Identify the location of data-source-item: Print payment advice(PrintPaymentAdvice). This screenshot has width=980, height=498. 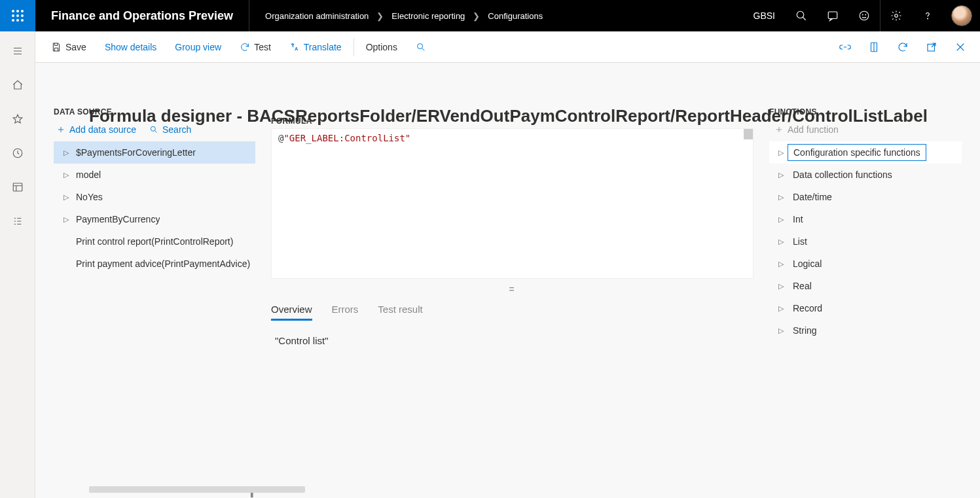
(154, 264).